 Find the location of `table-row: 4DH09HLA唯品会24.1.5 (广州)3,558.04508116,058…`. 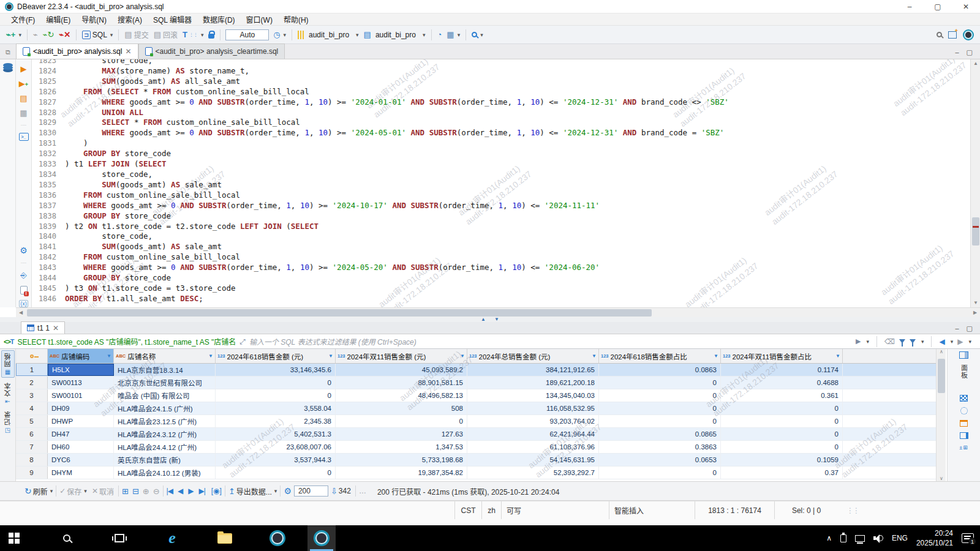

table-row: 4DH09HLA唯品会24.1.5 (广州)3,558.04508116,058… is located at coordinates (476, 409).